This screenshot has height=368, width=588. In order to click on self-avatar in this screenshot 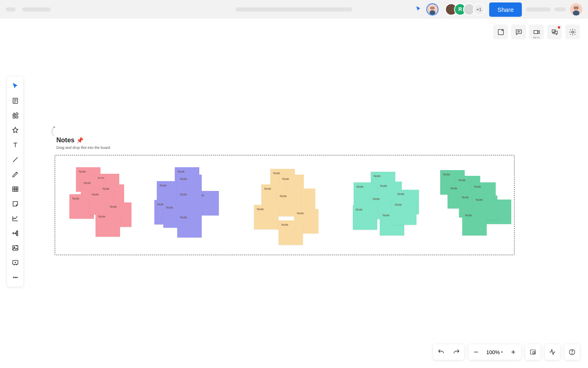, I will do `click(432, 9)`.